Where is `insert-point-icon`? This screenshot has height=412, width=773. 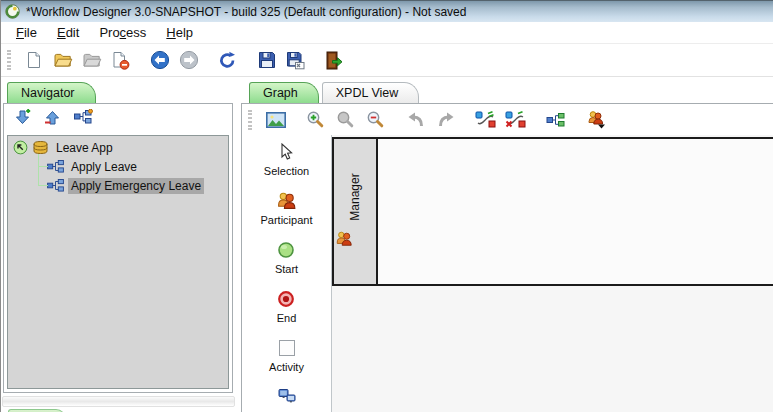 insert-point-icon is located at coordinates (486, 120).